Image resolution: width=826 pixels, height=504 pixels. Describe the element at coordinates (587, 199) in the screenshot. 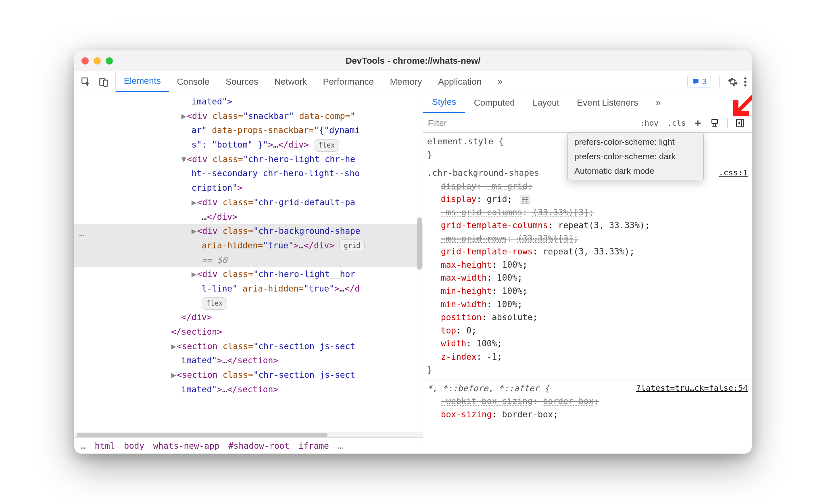

I see `css-declaration: display: grid;` at that location.